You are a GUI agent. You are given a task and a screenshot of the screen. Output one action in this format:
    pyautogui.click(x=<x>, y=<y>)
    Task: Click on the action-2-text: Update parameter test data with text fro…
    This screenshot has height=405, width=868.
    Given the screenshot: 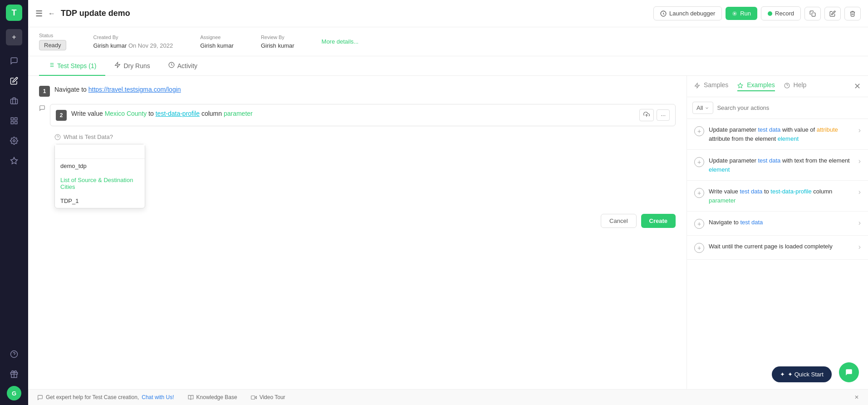 What is the action you would take?
    pyautogui.click(x=781, y=165)
    